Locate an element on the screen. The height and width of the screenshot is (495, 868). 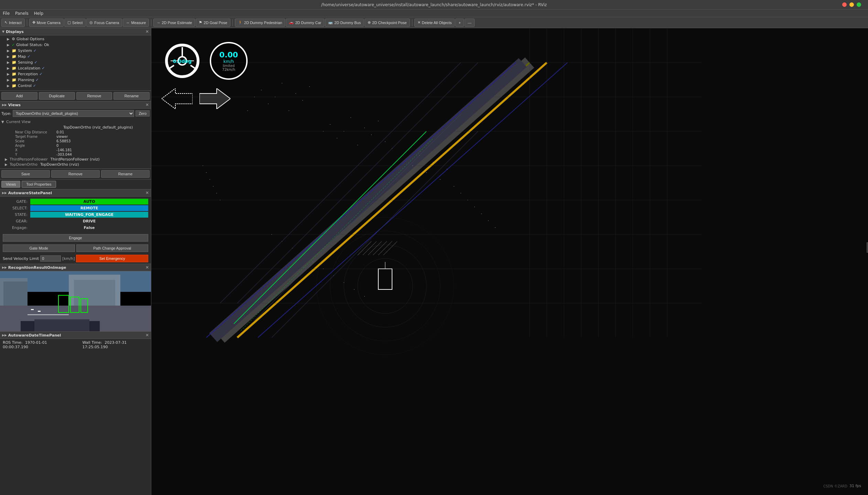
add-display-button: Add is located at coordinates (19, 96).